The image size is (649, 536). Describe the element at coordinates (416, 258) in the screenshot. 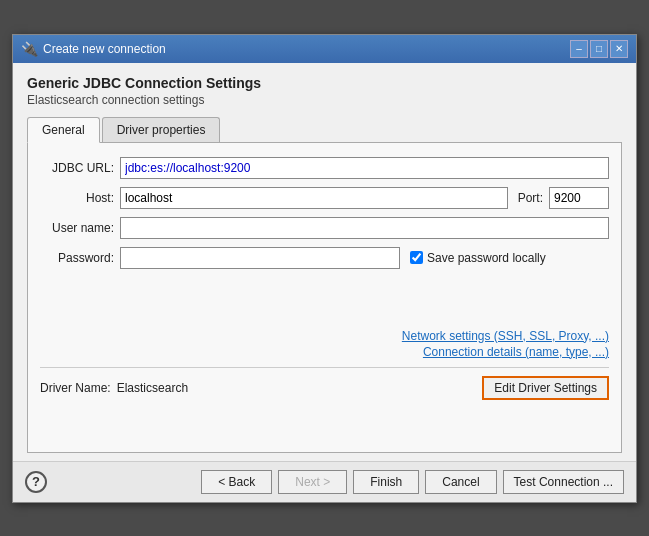

I see `save-password-checkbox` at that location.